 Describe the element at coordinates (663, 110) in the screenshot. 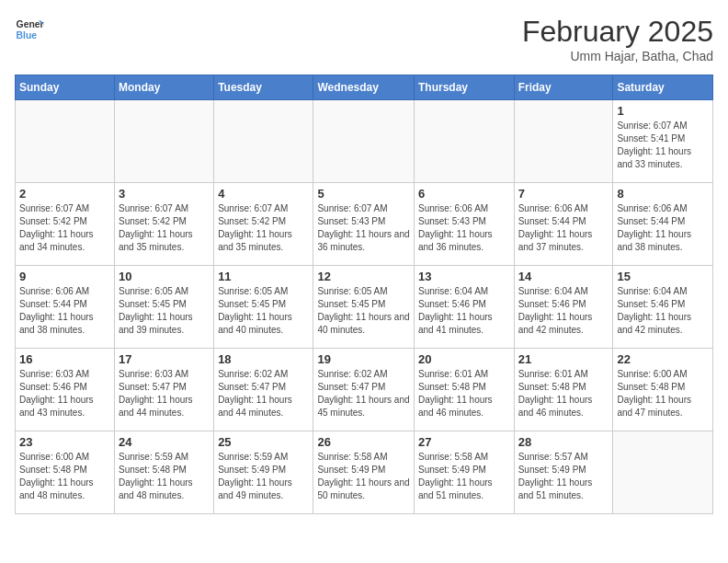

I see `day-number: 1` at that location.